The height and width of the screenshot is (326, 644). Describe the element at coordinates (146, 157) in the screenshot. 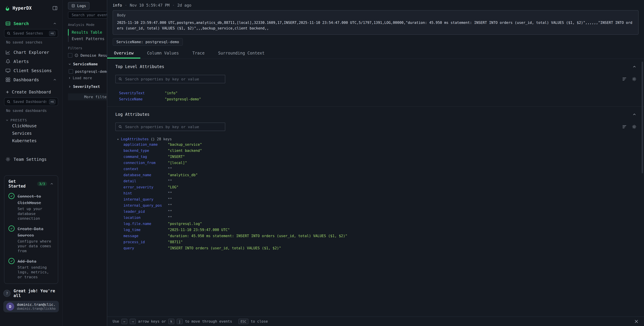

I see `attribute-key: command_tag` at that location.